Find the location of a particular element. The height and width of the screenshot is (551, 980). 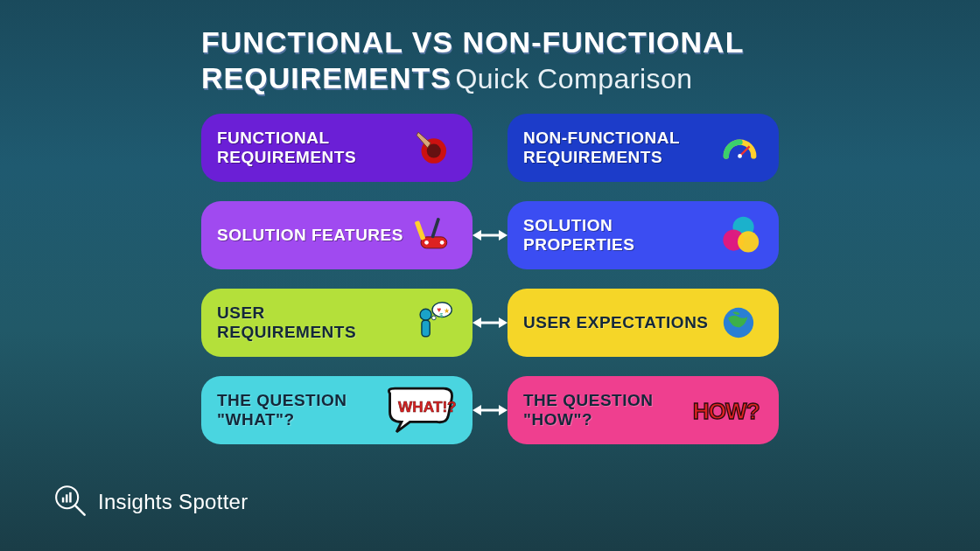

magnifier-chart-icon is located at coordinates (70, 502).